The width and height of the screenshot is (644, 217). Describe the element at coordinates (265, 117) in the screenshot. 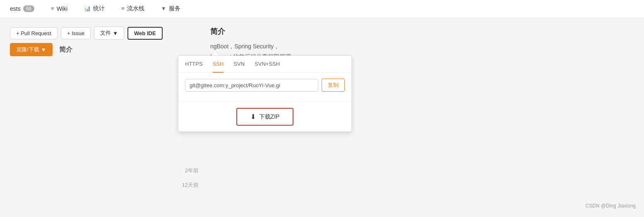

I see `download-zip-section: ⬇ 下载ZIP` at that location.